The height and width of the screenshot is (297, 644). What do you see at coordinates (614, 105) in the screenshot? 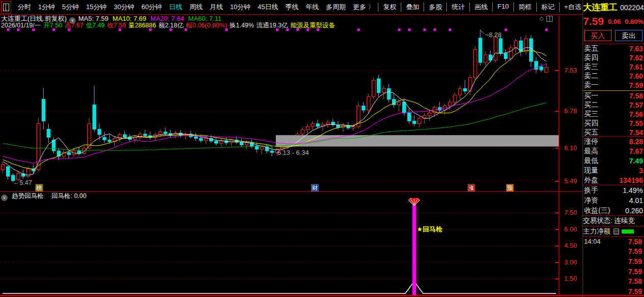
I see `bid-level-row: 买二7.57` at bounding box center [614, 105].